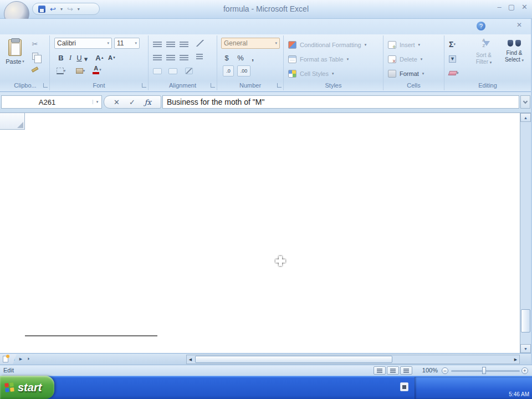  I want to click on decrease-decimal-button: .00, so click(244, 71).